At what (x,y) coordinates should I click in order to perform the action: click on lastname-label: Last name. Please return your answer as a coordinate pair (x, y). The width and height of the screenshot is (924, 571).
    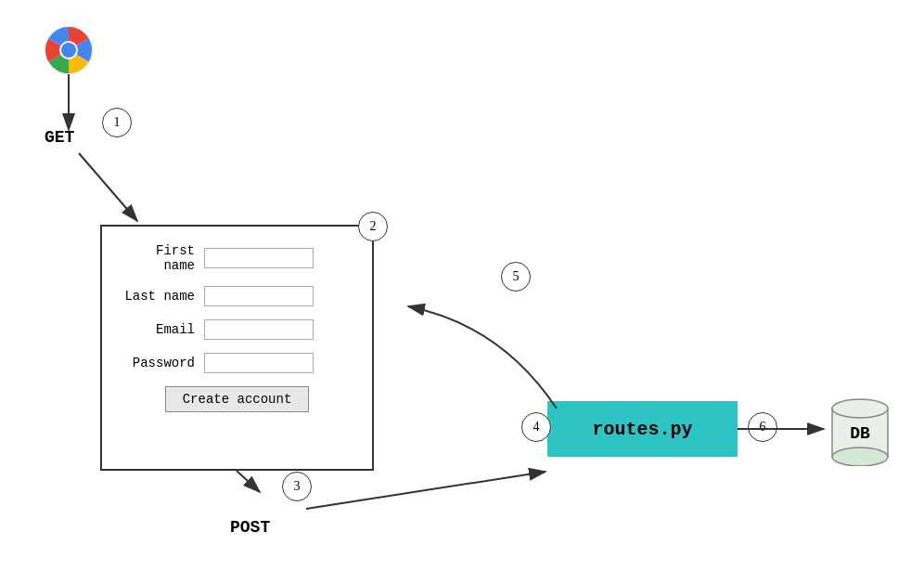
    Looking at the image, I should click on (162, 296).